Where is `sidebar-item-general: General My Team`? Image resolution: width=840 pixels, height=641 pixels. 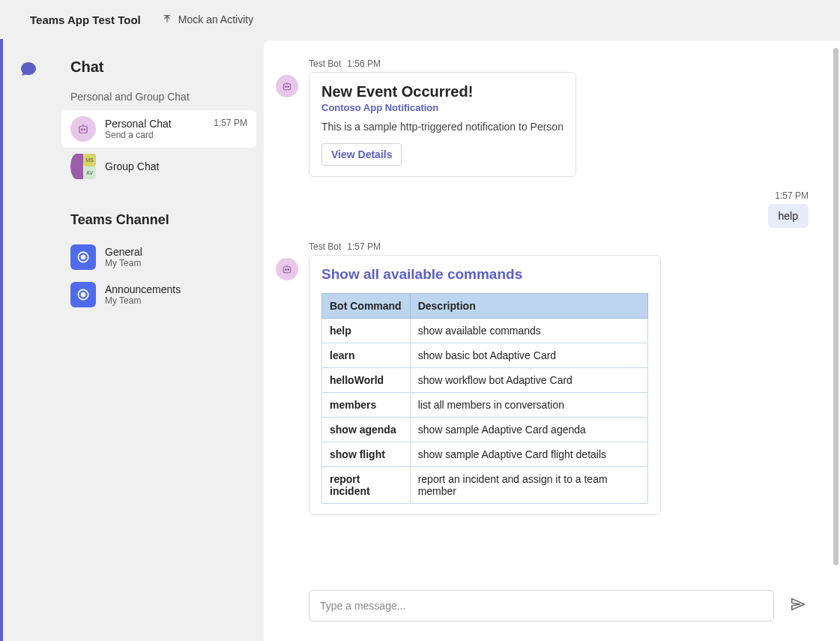
sidebar-item-general: General My Team is located at coordinates (159, 257).